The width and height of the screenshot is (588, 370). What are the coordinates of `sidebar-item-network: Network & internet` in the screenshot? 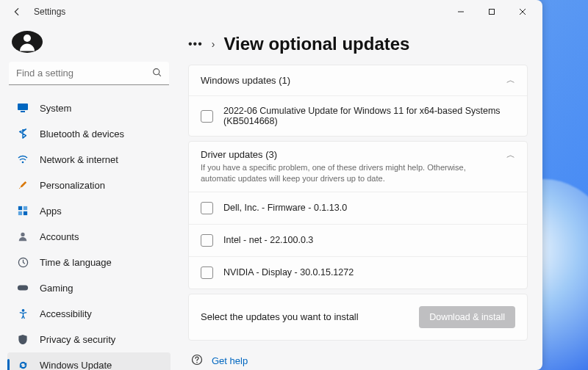 It's located at (89, 159).